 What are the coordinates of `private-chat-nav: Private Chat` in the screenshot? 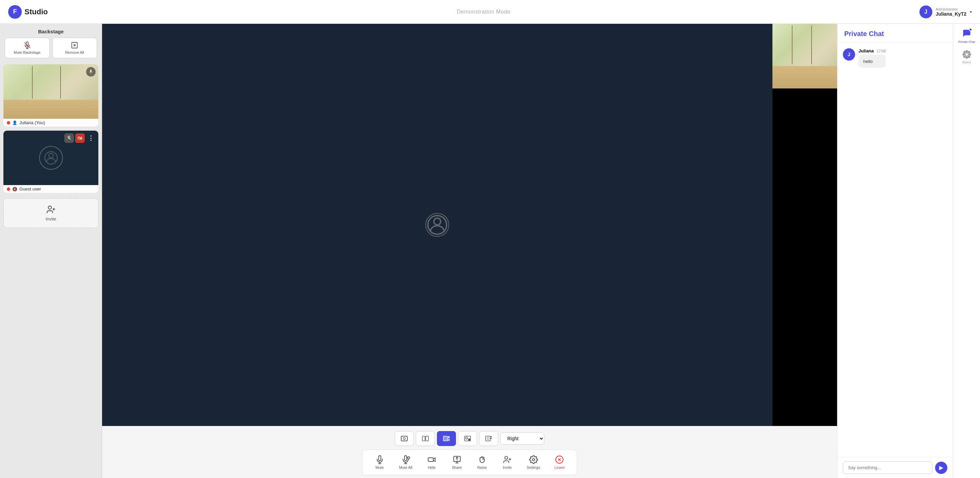 It's located at (967, 36).